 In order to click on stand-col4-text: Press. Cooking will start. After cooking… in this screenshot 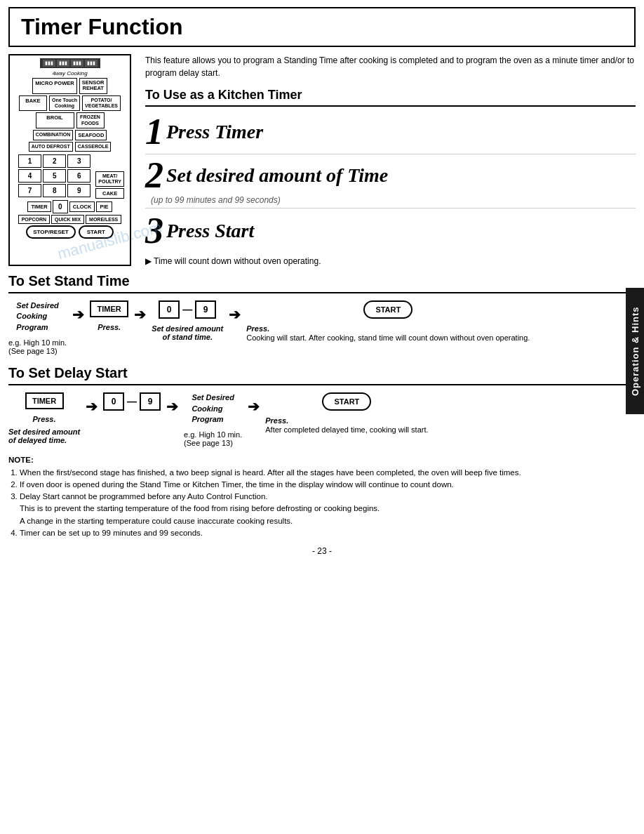, I will do `click(388, 334)`.